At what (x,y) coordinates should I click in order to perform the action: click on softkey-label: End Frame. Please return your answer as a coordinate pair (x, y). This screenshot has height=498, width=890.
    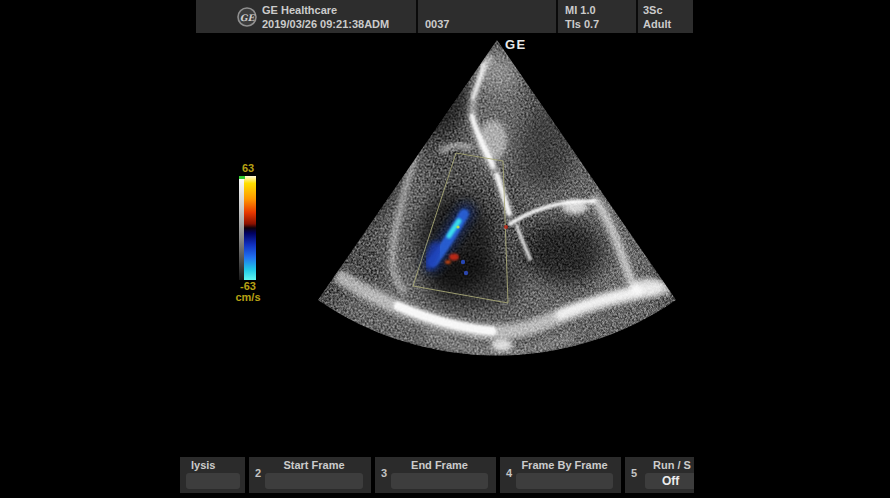
    Looking at the image, I should click on (440, 465).